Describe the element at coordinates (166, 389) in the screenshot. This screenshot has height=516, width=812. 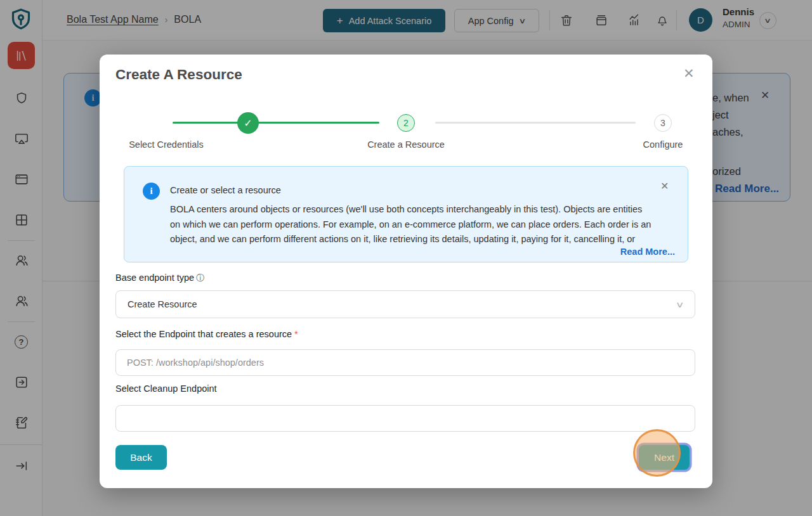
I see `cleanup-endpoint-label: Select Cleanup Endpoint` at that location.